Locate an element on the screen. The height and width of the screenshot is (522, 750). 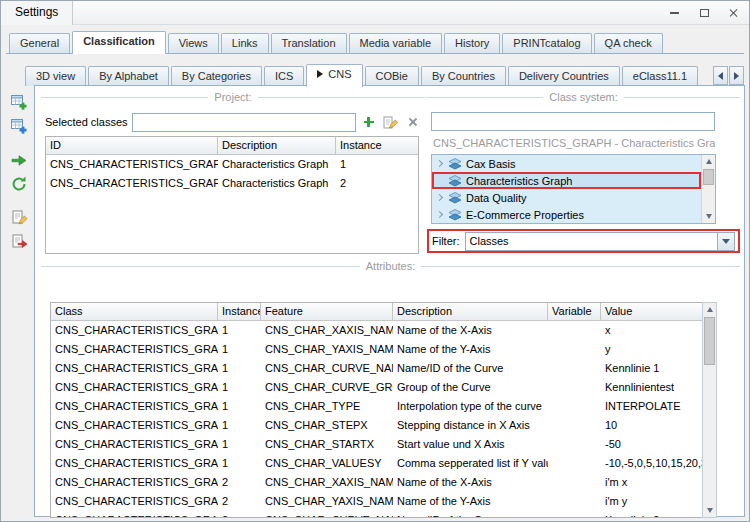
tab-printcatalog: PRINTcatalog is located at coordinates (546, 43).